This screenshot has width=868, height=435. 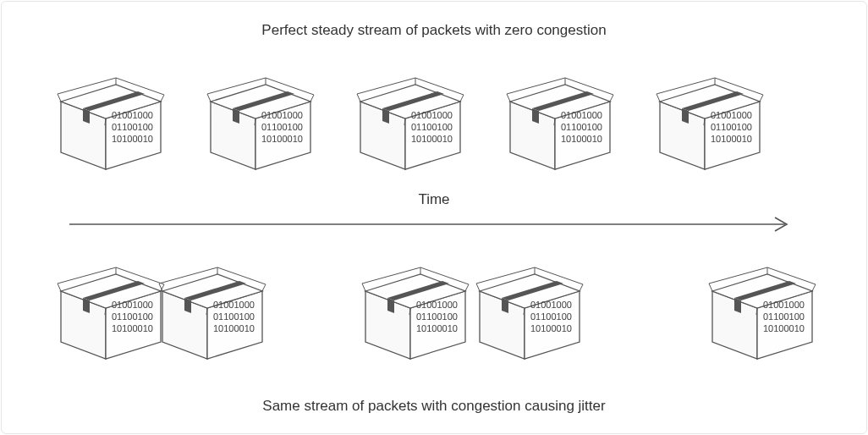 I want to click on axis-label-time: Time, so click(x=434, y=200).